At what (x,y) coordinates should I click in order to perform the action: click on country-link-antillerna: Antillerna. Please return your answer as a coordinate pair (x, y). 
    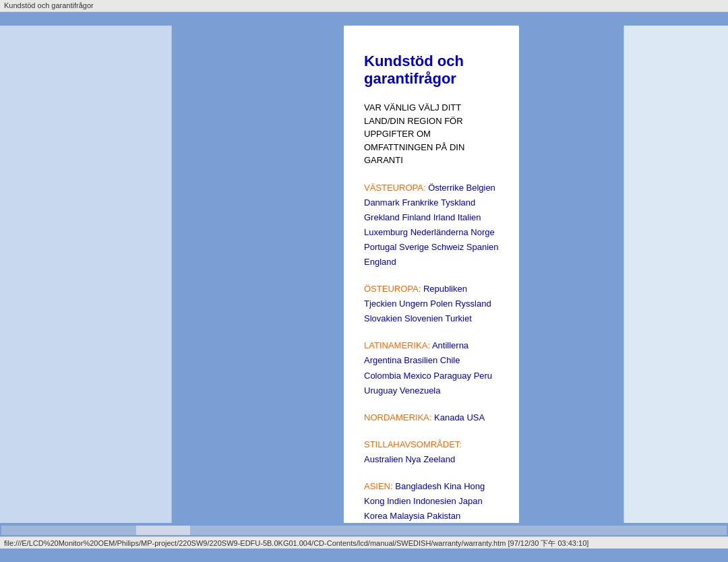
    Looking at the image, I should click on (450, 345).